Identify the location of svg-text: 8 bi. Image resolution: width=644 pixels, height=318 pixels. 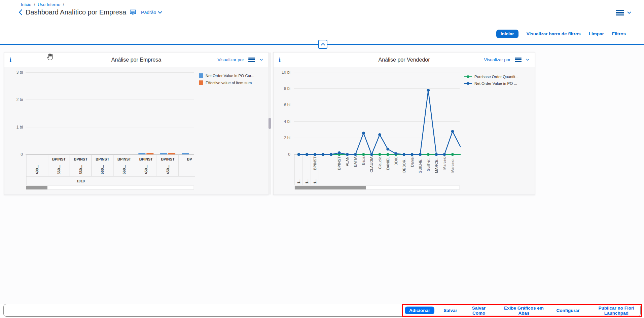
(287, 89).